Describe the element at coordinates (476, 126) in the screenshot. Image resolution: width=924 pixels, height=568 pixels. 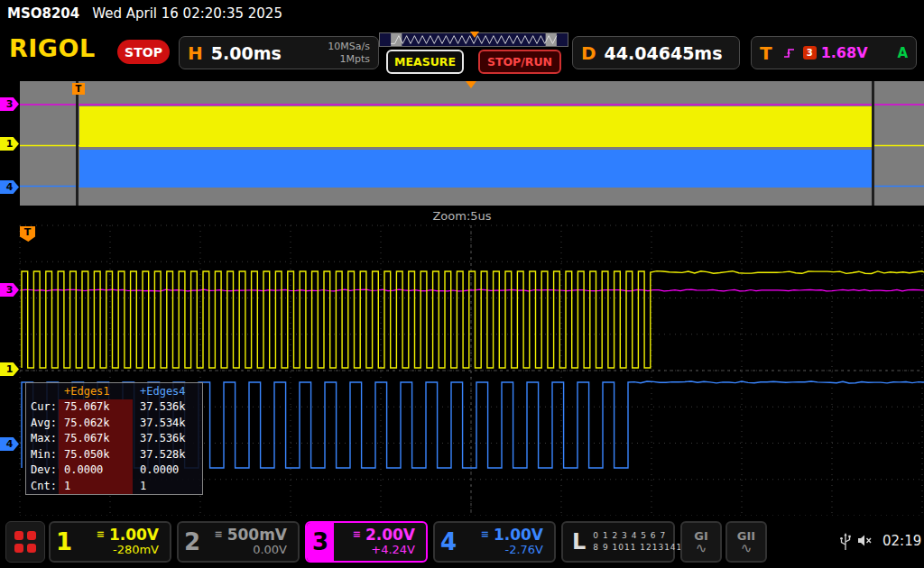
I see `overview-trace-ch1` at that location.